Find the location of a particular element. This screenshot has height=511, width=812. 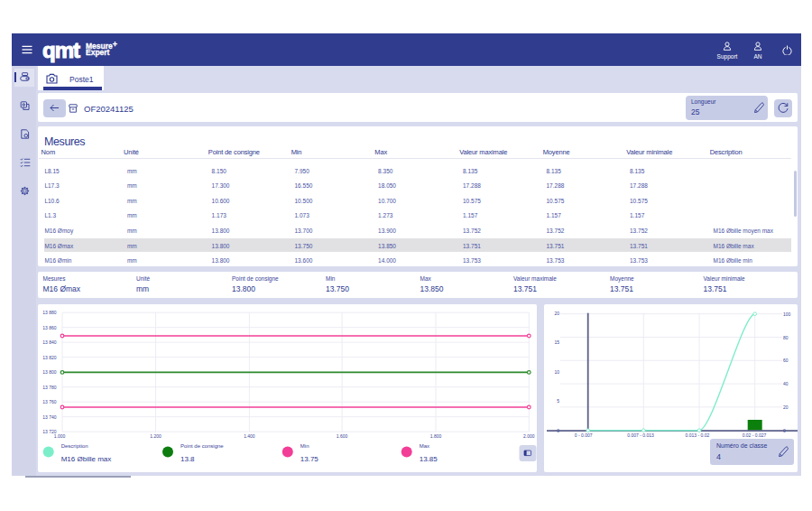

svg-text: 1.800 is located at coordinates (437, 436).